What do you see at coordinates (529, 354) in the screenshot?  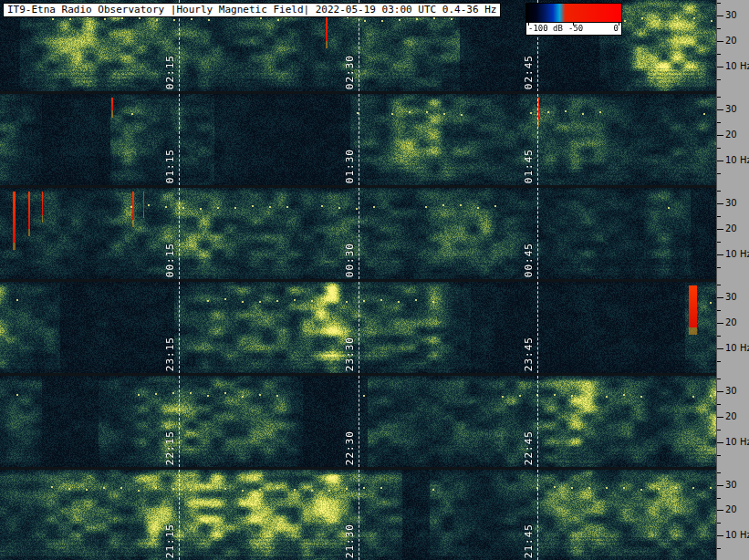 I see `time-label: 23:45` at bounding box center [529, 354].